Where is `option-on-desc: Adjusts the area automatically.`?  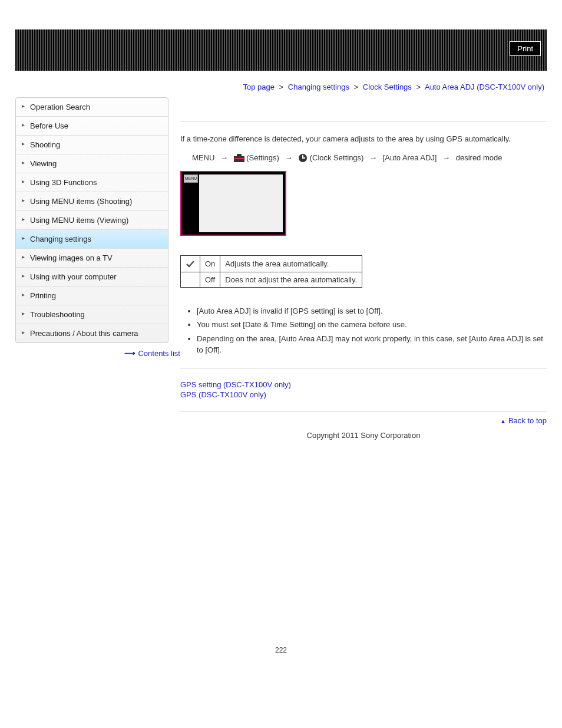
option-on-desc: Adjusts the area automatically. is located at coordinates (291, 264).